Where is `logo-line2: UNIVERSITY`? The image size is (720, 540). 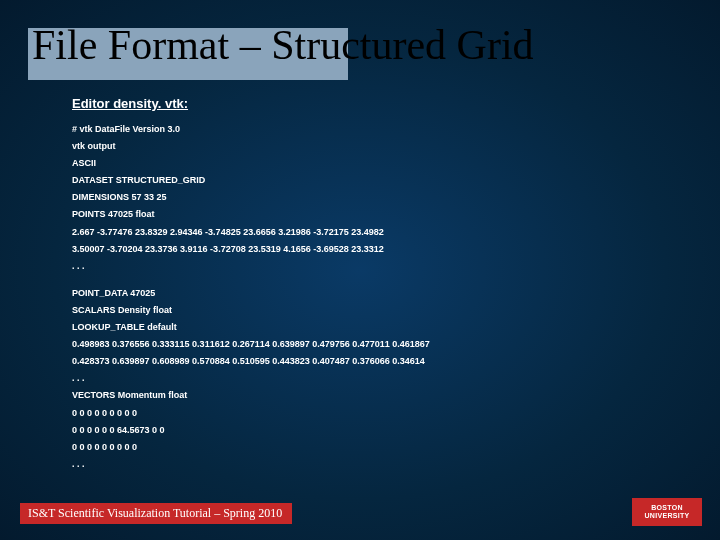 logo-line2: UNIVERSITY is located at coordinates (666, 516).